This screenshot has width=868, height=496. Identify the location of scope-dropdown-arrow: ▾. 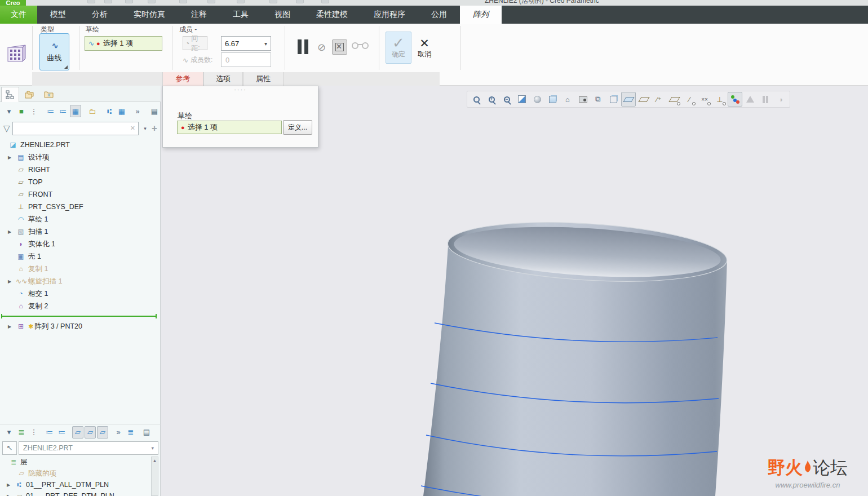
(152, 448).